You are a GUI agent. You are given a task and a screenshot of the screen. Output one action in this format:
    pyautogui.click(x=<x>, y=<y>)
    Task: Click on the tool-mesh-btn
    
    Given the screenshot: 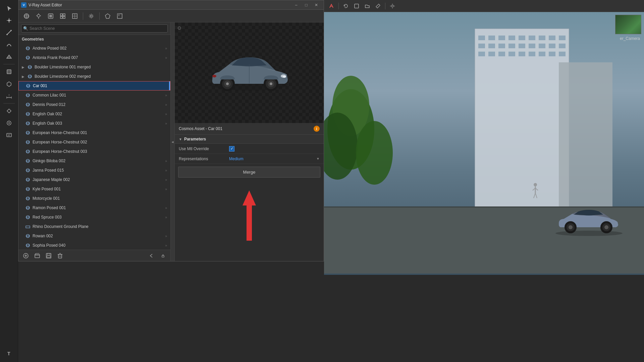 What is the action you would take?
    pyautogui.click(x=9, y=84)
    